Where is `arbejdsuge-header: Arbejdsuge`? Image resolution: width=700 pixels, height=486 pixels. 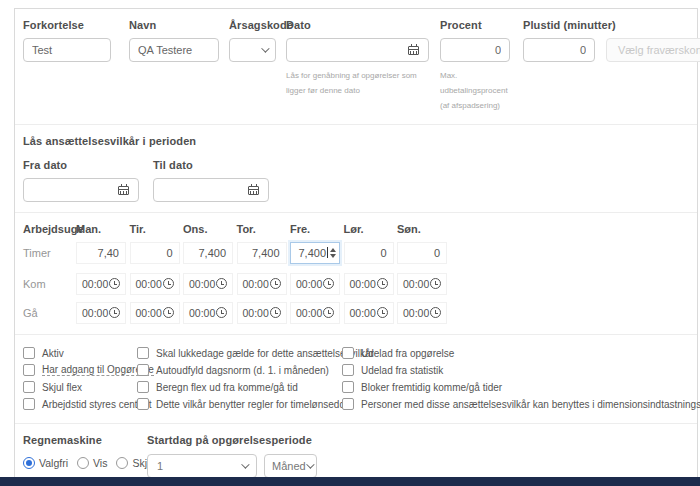 arbejdsuge-header: Arbejdsuge is located at coordinates (50, 229).